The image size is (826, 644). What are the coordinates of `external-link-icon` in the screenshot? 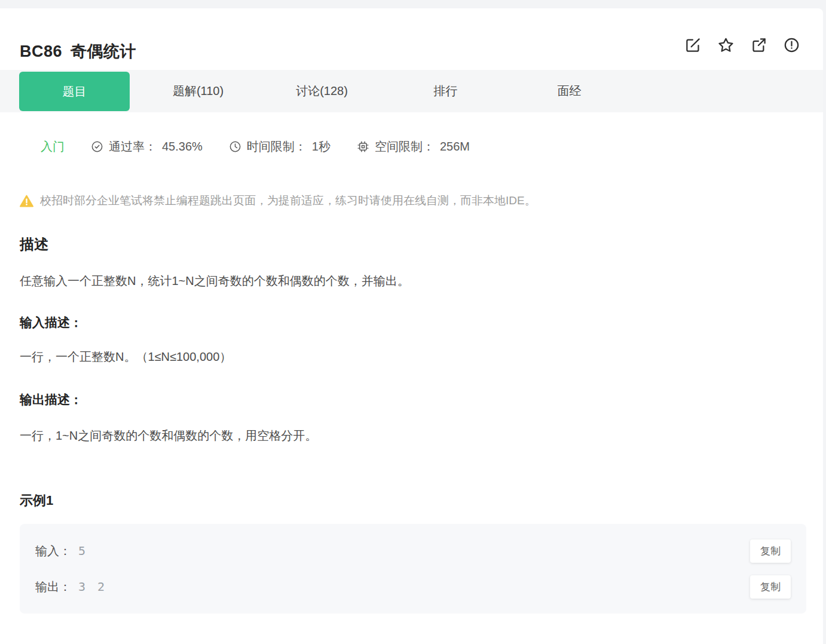 It's located at (759, 45).